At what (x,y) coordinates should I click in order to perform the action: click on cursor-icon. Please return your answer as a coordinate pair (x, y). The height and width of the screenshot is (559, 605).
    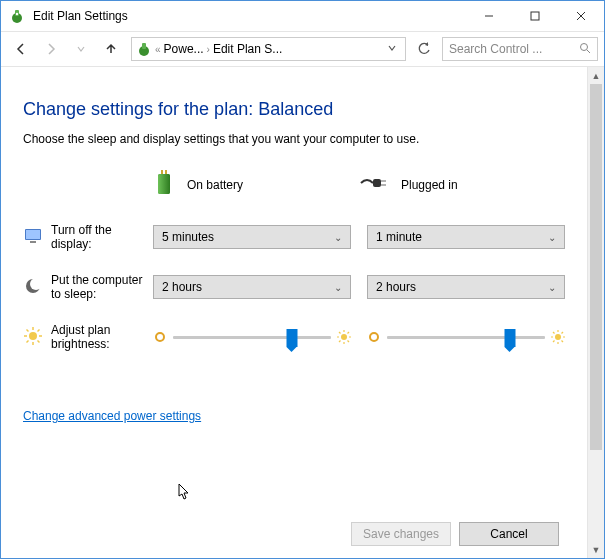
    Looking at the image, I should click on (182, 493).